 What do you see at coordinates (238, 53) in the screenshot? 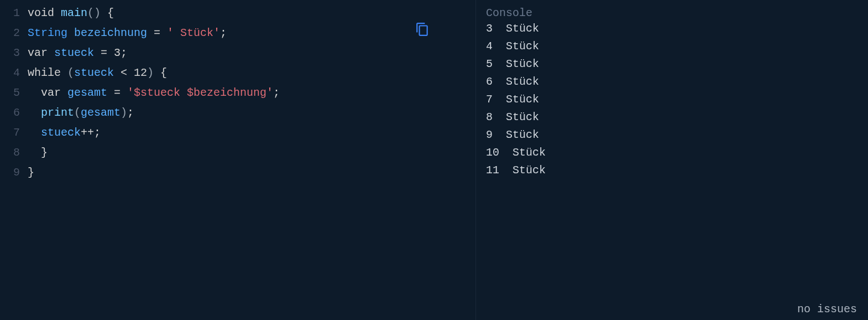
I see `code-line: 3var stueck = 3;` at bounding box center [238, 53].